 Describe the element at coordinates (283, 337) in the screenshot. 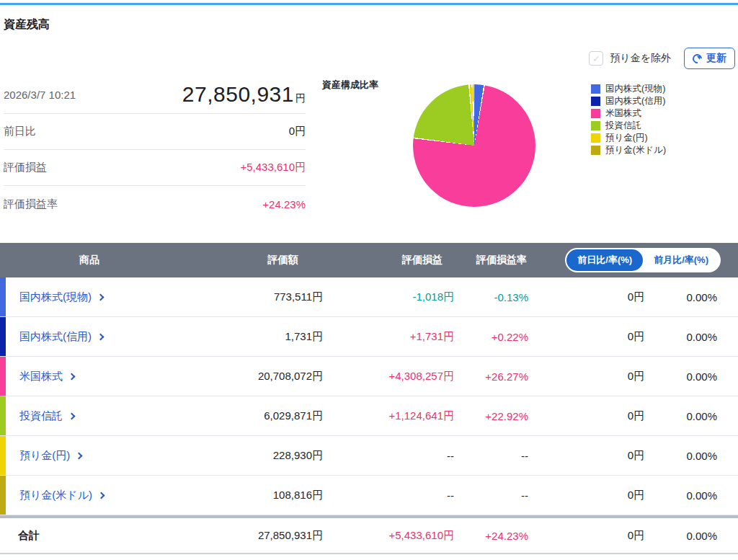

I see `valuation-cell: 1,731円` at that location.